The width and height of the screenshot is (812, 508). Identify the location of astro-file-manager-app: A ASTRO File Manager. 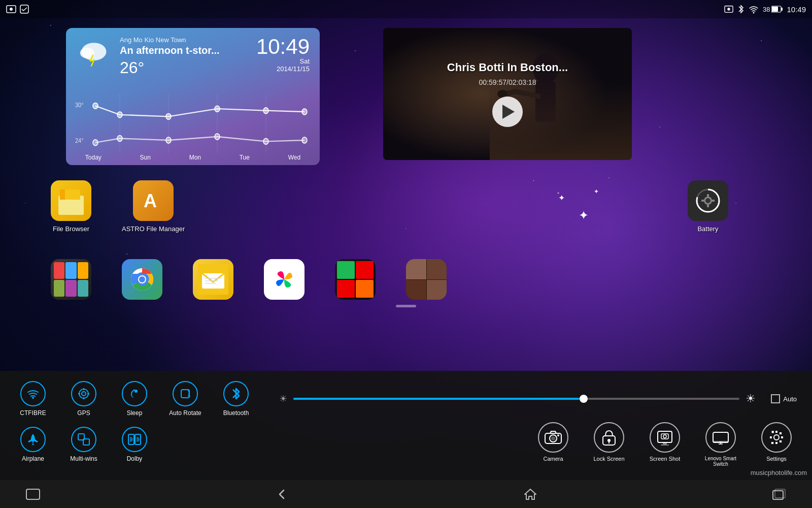
(153, 206).